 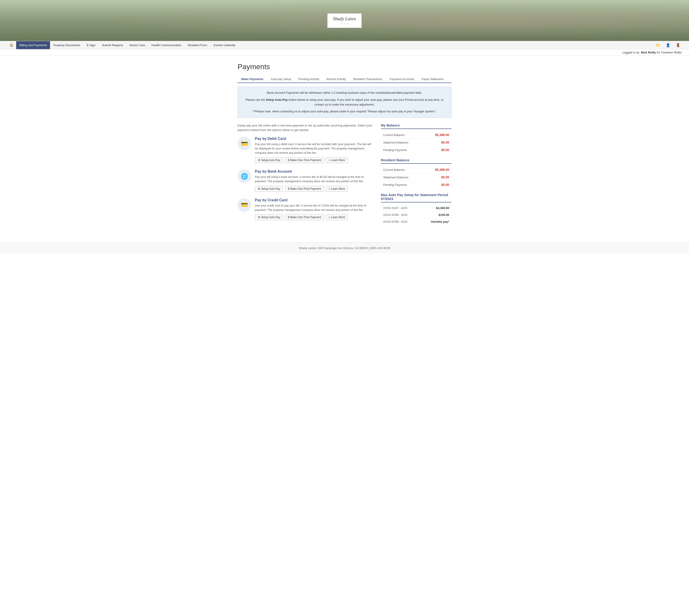 I want to click on navigation-bar: 🏠 Billing and Payments Property Document…, so click(x=345, y=45).